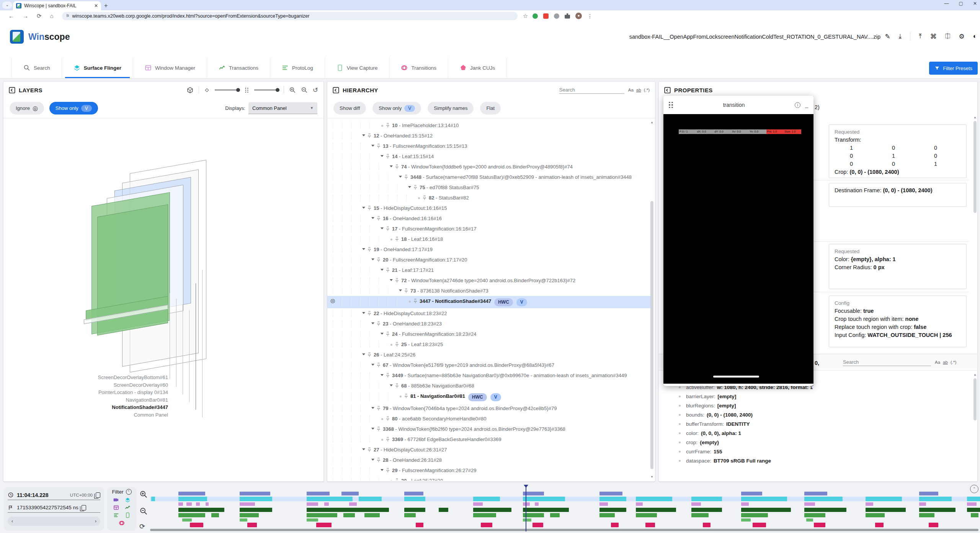 The image size is (980, 533). I want to click on displays-select: Common Panel ▼, so click(283, 108).